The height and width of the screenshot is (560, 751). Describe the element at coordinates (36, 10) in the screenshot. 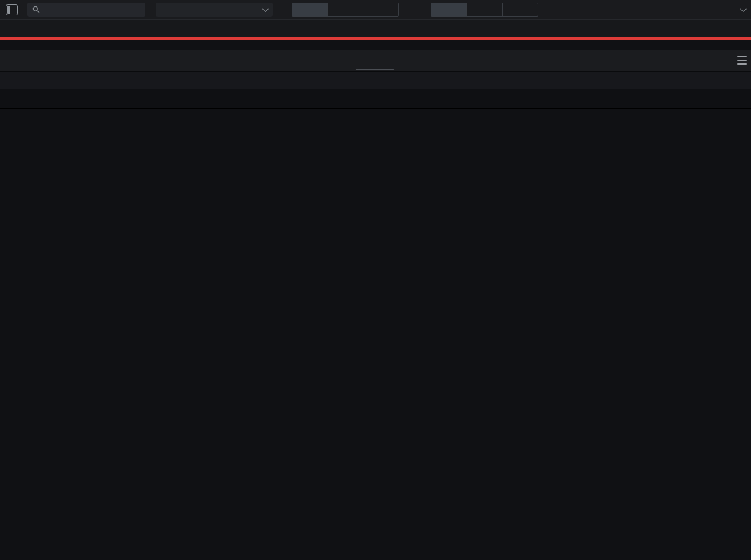

I see `search-icon` at that location.